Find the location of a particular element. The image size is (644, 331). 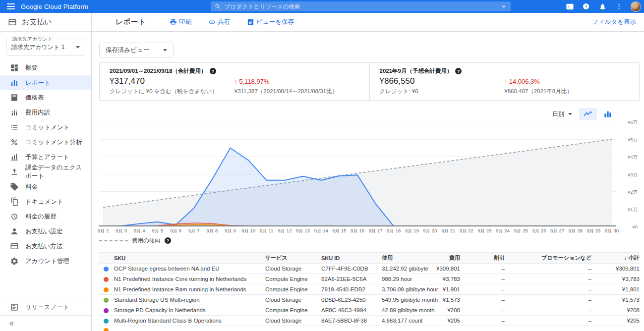

cell-service: Compute Engine is located at coordinates (293, 289).